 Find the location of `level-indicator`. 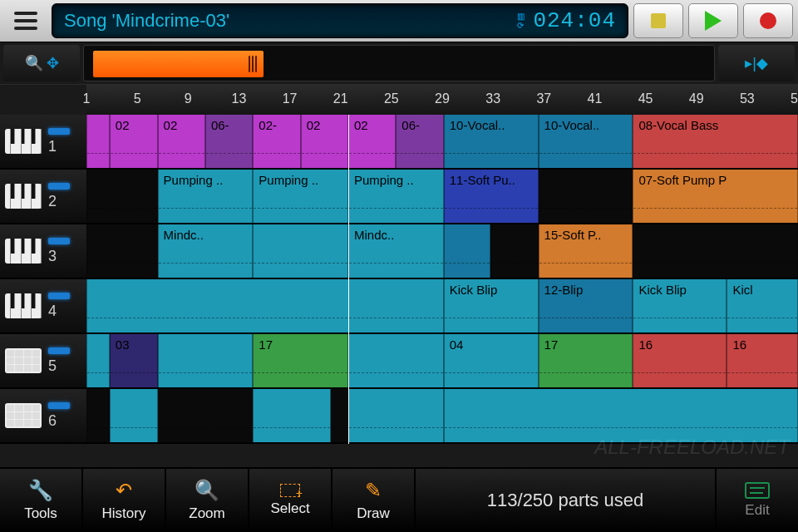

level-indicator is located at coordinates (59, 351).